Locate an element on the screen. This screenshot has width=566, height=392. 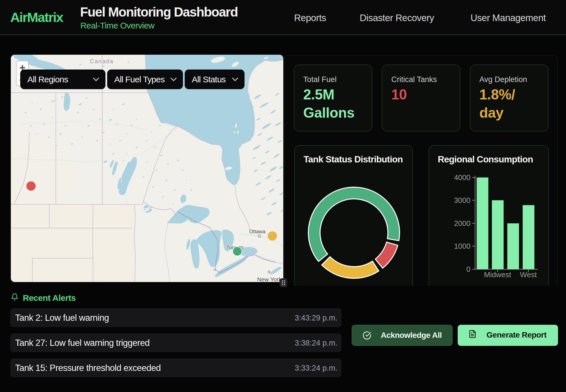
svg-text: Midwest is located at coordinates (498, 275).